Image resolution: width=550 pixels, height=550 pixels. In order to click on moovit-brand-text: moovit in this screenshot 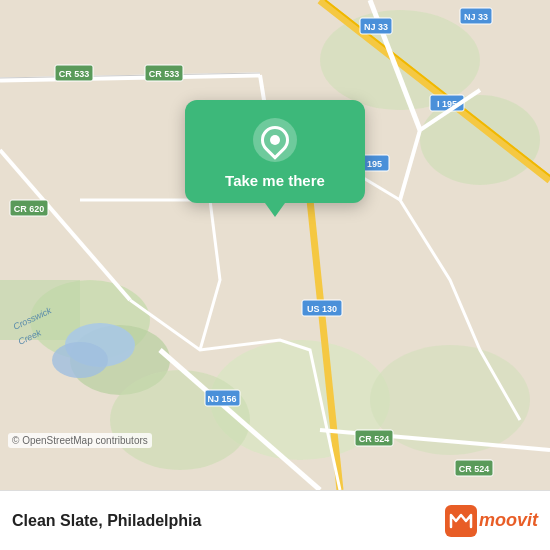, I will do `click(508, 520)`.